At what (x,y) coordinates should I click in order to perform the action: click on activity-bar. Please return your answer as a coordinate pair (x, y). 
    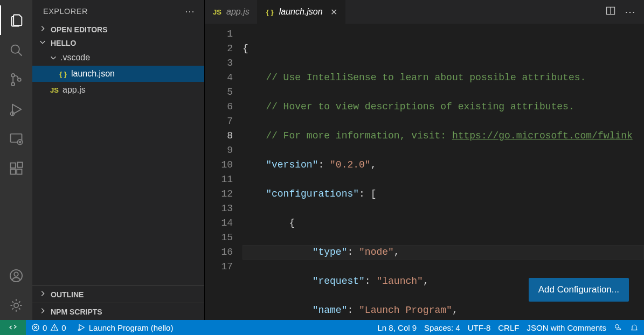
    Looking at the image, I should click on (16, 160).